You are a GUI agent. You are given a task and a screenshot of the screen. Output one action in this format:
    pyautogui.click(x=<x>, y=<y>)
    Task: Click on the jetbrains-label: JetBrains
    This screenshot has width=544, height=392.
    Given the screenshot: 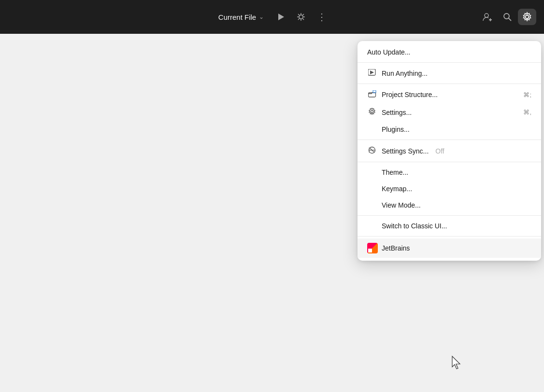 What is the action you would take?
    pyautogui.click(x=396, y=248)
    